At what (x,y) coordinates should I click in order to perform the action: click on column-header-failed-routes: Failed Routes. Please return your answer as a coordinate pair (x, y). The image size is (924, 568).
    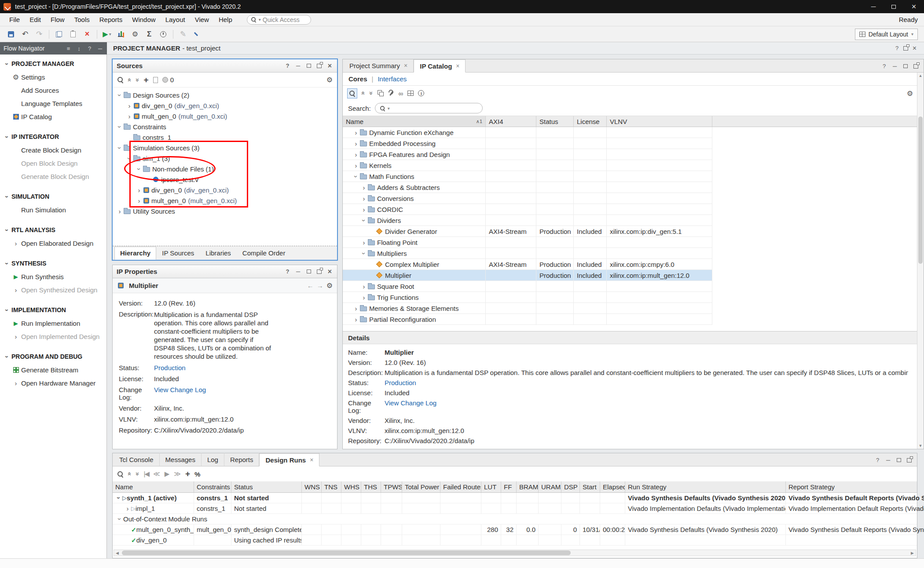
    Looking at the image, I should click on (461, 487).